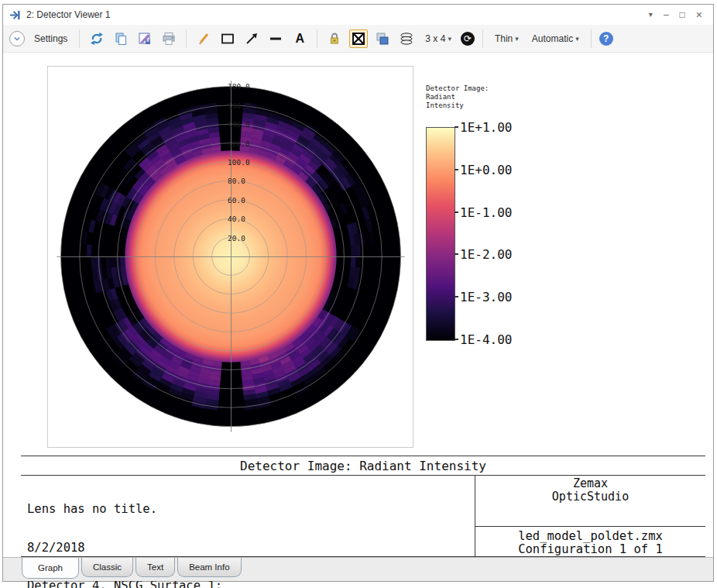 The image size is (717, 588). I want to click on settings-button: Settings, so click(51, 39).